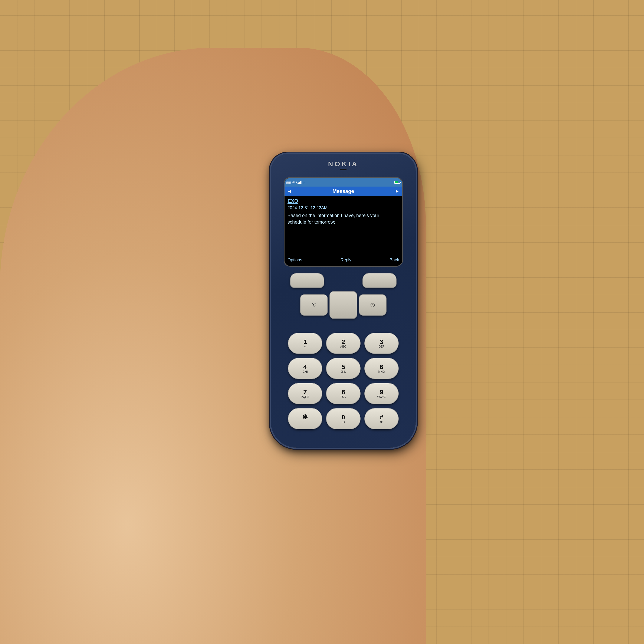 This screenshot has width=644, height=644. What do you see at coordinates (343, 392) in the screenshot?
I see `key-8-number: 8` at bounding box center [343, 392].